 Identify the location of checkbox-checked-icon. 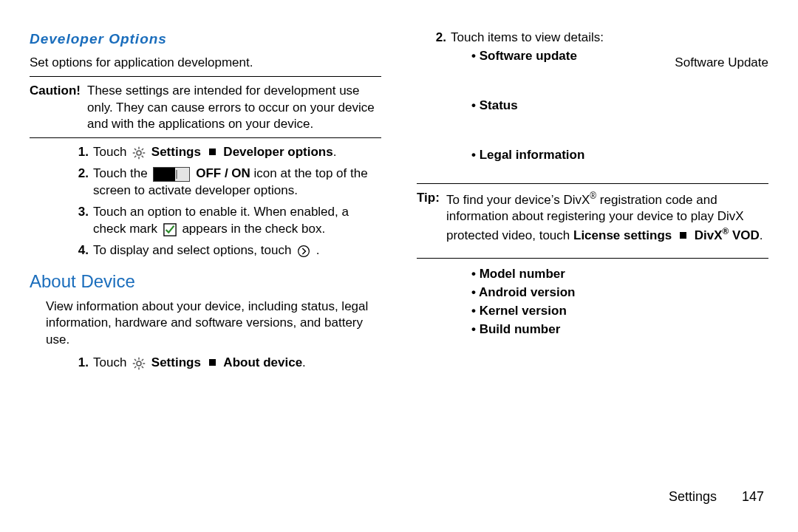
(170, 229).